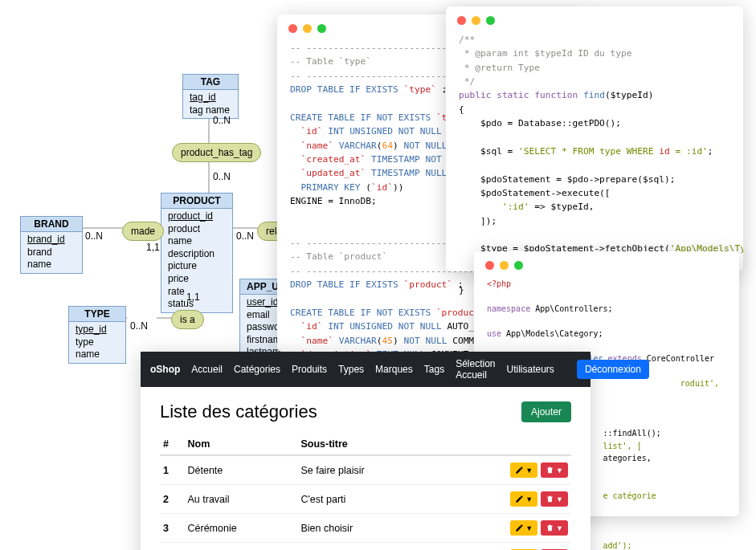  What do you see at coordinates (222, 120) in the screenshot?
I see `card-tag: 0..N` at bounding box center [222, 120].